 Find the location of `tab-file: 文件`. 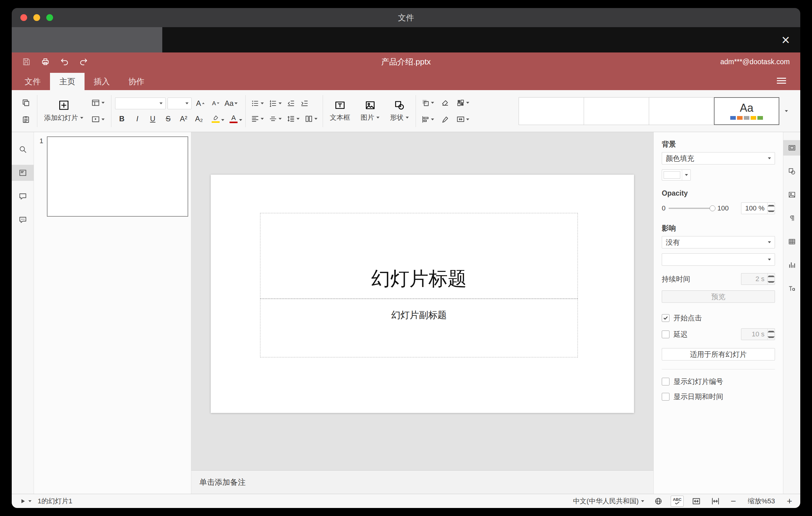

tab-file: 文件 is located at coordinates (33, 82).